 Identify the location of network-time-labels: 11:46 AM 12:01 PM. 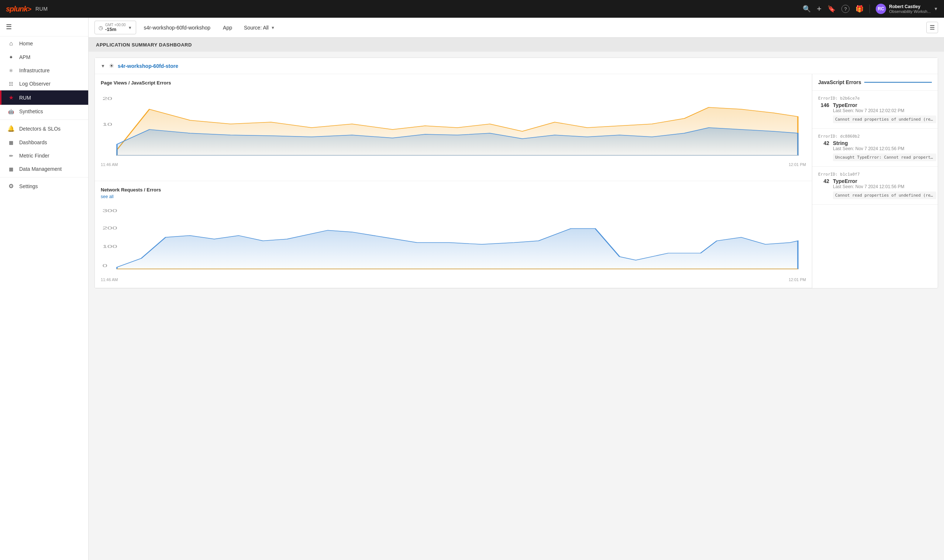
(453, 280).